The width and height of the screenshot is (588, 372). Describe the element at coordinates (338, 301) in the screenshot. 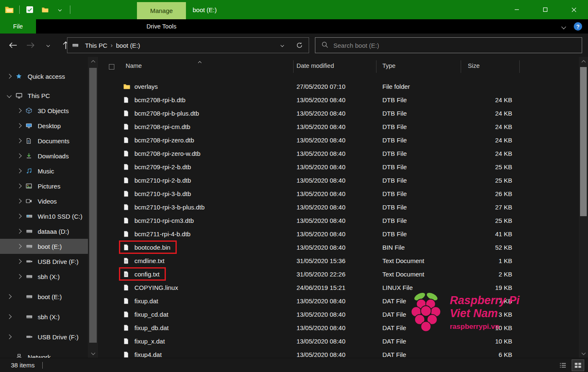

I see `table-row: fixup.dat 13/05/2020 08:40 DAT File 7 KB` at that location.